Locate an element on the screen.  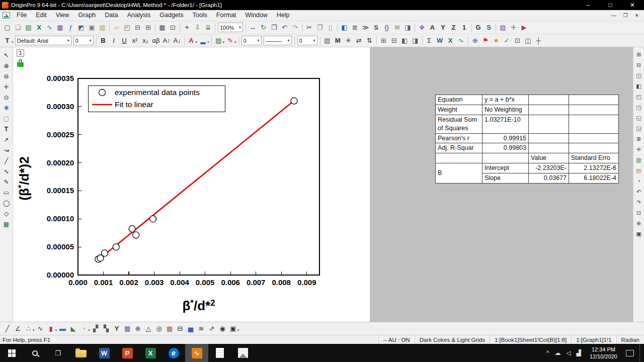
file-explorer-button is located at coordinates (81, 353).